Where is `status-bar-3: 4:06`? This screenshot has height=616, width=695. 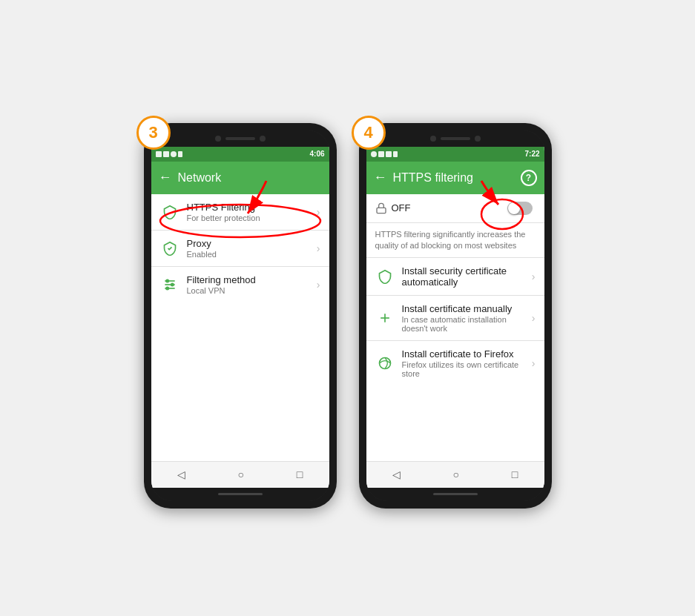 status-bar-3: 4:06 is located at coordinates (240, 154).